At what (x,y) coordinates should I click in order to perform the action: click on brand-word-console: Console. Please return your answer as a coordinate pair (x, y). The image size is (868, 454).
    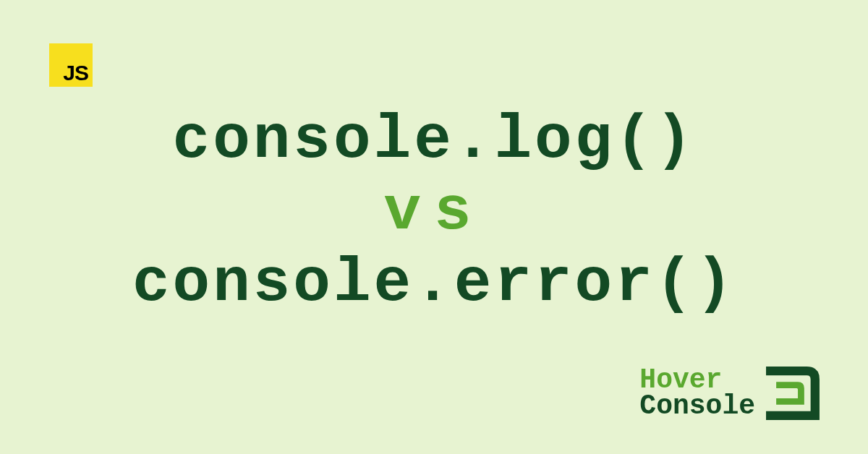
    Looking at the image, I should click on (697, 406).